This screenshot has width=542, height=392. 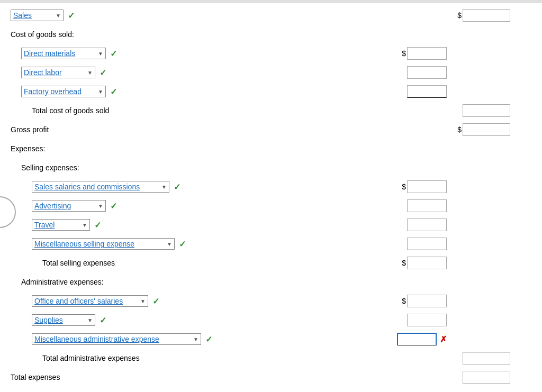 What do you see at coordinates (271, 377) in the screenshot?
I see `total-expenses-row: Total expenses` at bounding box center [271, 377].